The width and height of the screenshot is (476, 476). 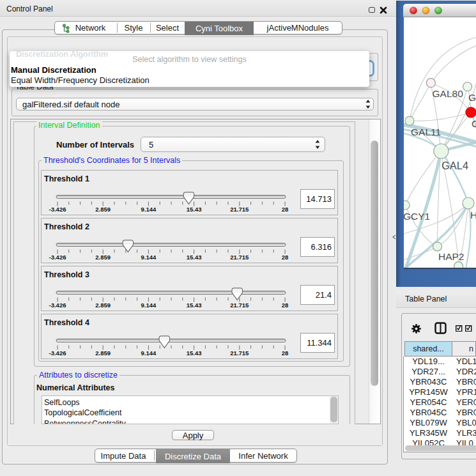 What do you see at coordinates (426, 132) in the screenshot?
I see `svg-text: GAL11` at bounding box center [426, 132].